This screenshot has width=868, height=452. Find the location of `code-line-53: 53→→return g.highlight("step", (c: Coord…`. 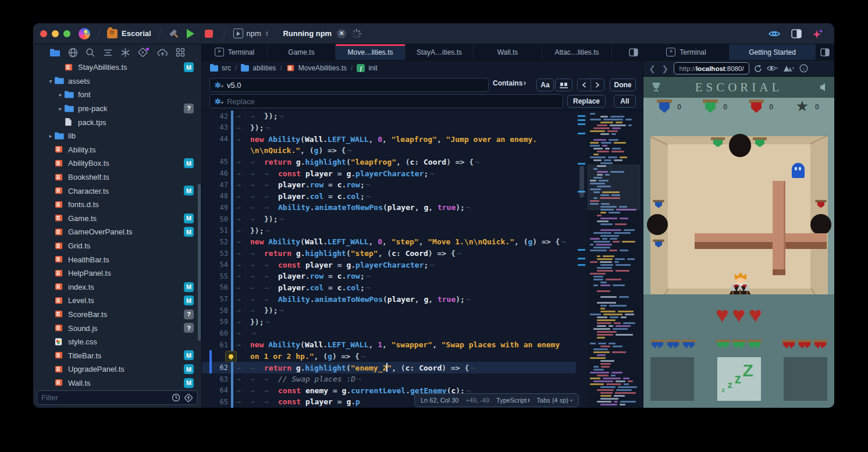

code-line-53: 53→→return g.highlight("step", (c: Coord… is located at coordinates (389, 254).